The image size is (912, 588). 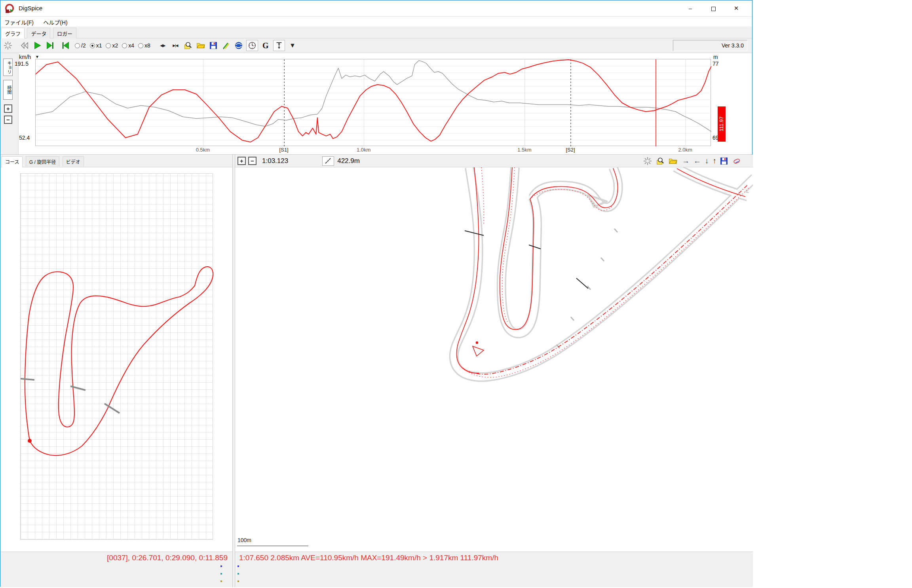 I want to click on x-axis-label: [S1], so click(x=284, y=150).